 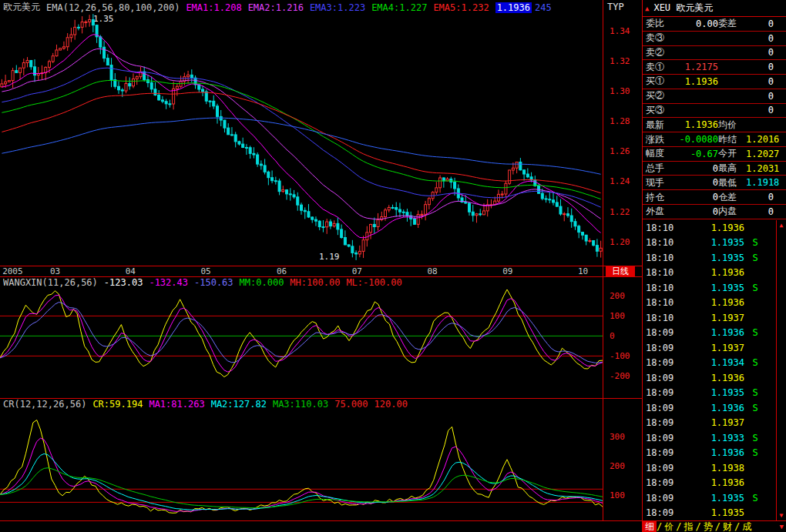 I want to click on tab-item-1: 细, so click(x=650, y=527).